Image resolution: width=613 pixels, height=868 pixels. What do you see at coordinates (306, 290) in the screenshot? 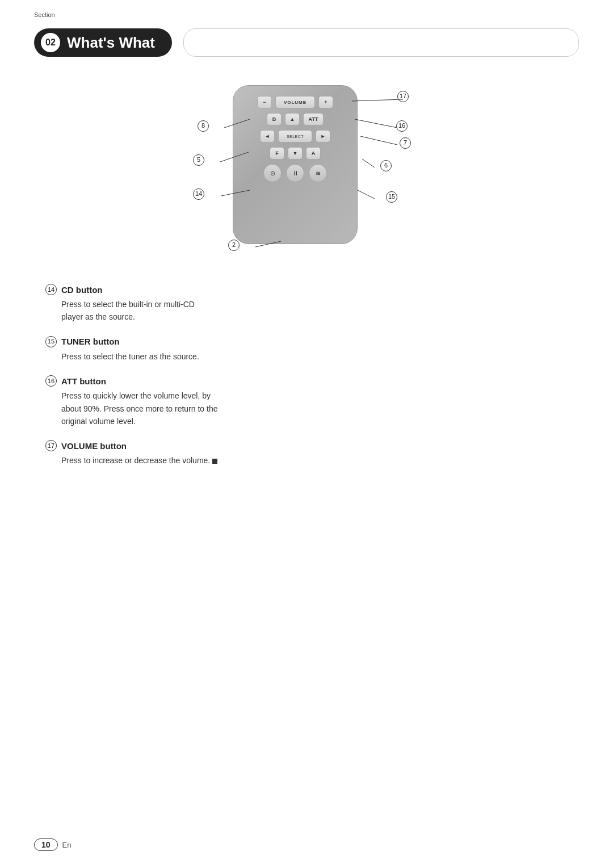
I see `desc-heading-14: 14 CD button` at bounding box center [306, 290].